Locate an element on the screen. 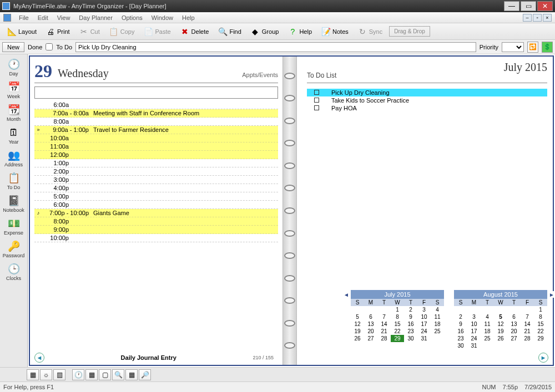 Image resolution: width=555 pixels, height=392 pixels. todo-checkbox is located at coordinates (49, 47).